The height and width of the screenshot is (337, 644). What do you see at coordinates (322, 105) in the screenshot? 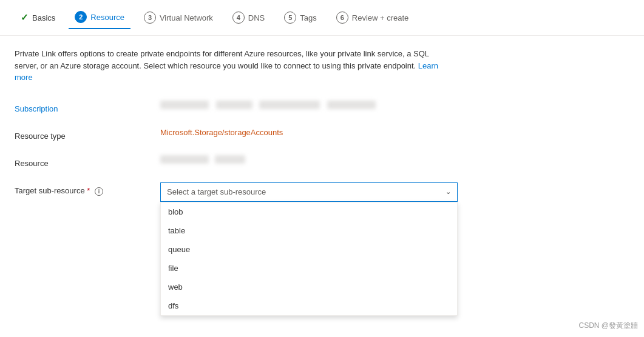
I see `subscription-row: Subscription` at bounding box center [322, 105].